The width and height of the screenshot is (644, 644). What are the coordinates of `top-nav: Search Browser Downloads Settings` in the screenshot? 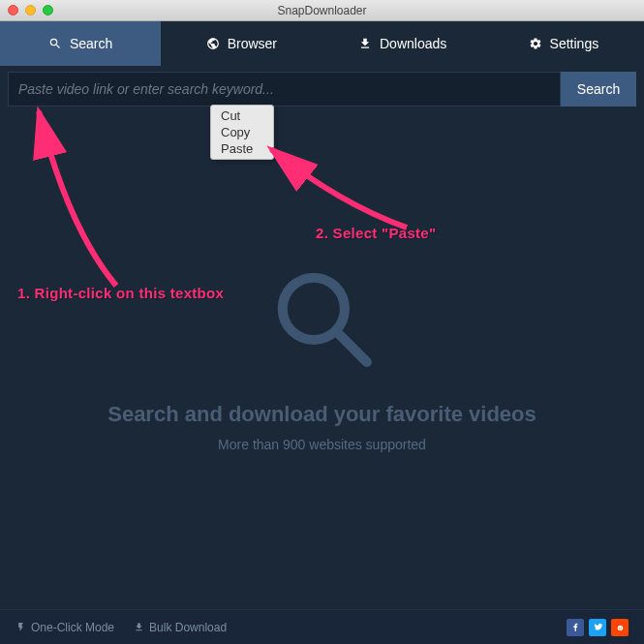 It's located at (322, 44).